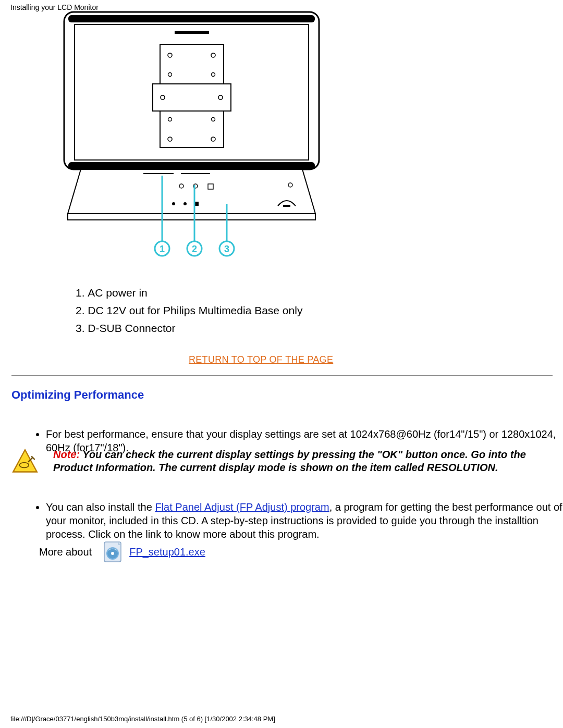 The height and width of the screenshot is (728, 563). Describe the element at coordinates (282, 463) in the screenshot. I see `note-row: Note: You can check the current display …` at that location.